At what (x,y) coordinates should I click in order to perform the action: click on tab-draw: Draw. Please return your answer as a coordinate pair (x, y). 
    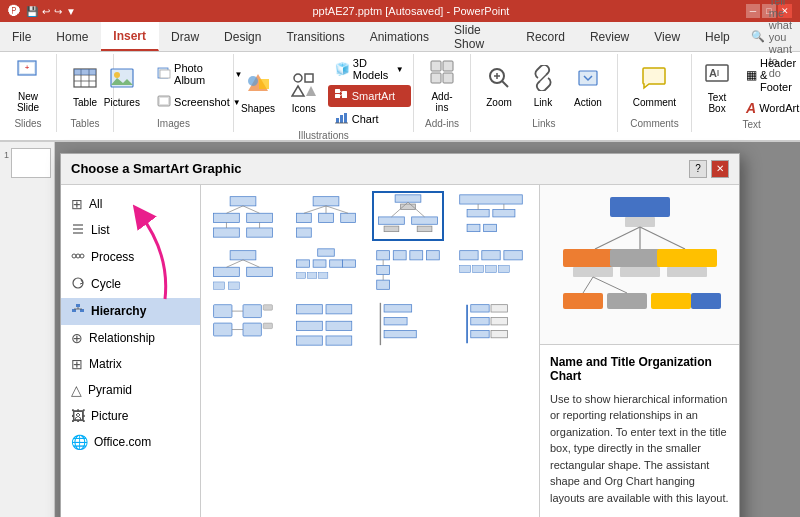
    Looking at the image, I should click on (186, 36).